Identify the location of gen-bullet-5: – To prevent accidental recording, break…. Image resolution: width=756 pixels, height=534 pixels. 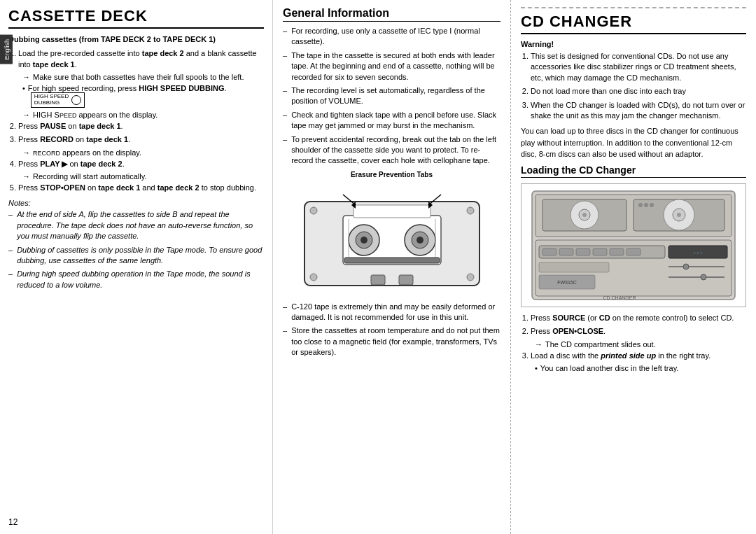
(392, 150).